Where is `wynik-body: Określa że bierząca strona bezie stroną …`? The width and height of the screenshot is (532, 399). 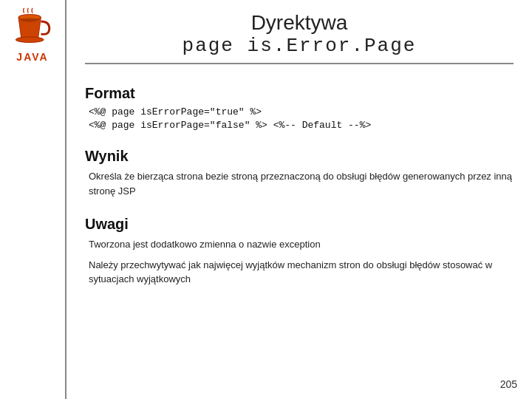
wynik-body: Określa że bierząca strona bezie stroną … is located at coordinates (299, 183).